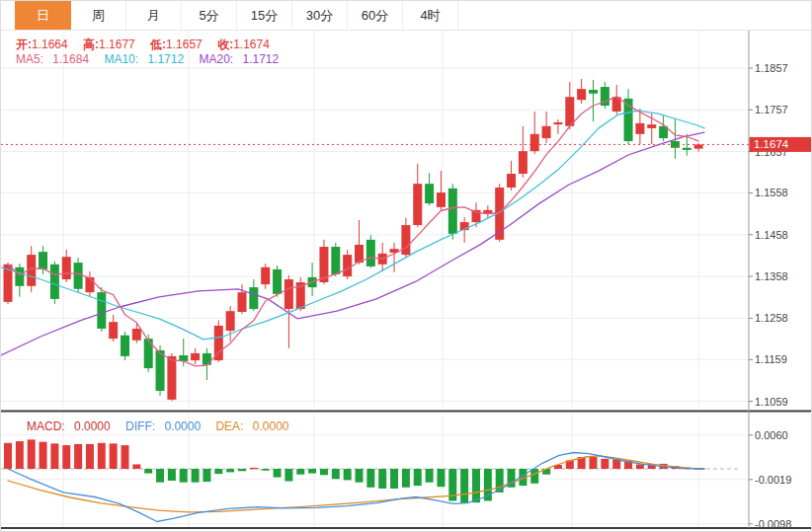 This screenshot has height=532, width=812. I want to click on tab-30min: 30分, so click(320, 16).